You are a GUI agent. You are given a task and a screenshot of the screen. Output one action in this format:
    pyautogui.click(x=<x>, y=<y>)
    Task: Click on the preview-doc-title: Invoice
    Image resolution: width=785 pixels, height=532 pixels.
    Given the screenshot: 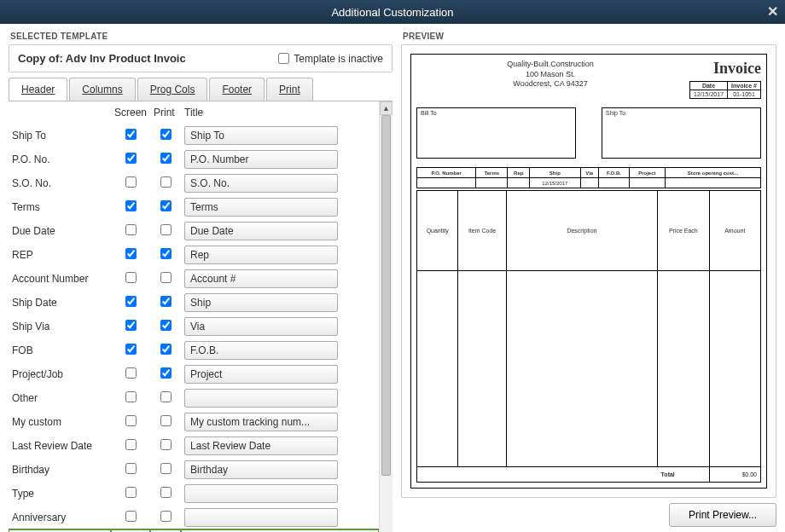 What is the action you would take?
    pyautogui.click(x=701, y=68)
    